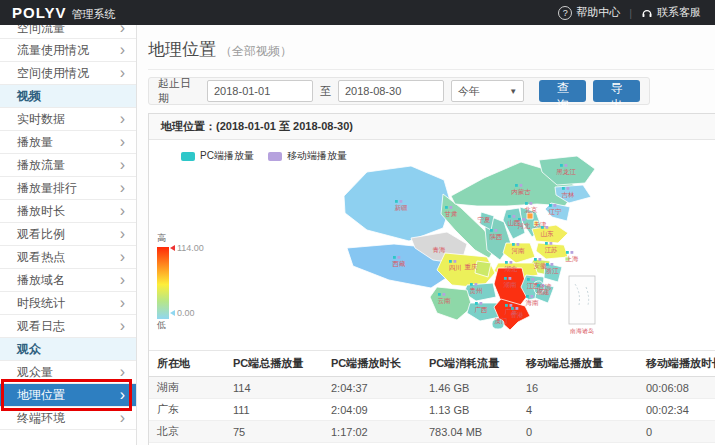  I want to click on legend-swatch-pc, so click(188, 156).